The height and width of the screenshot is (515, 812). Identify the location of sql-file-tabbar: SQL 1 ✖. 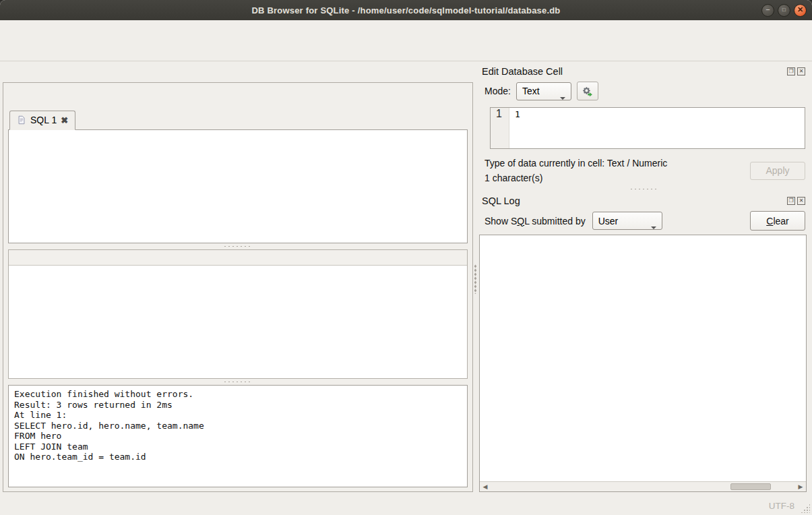
(238, 120).